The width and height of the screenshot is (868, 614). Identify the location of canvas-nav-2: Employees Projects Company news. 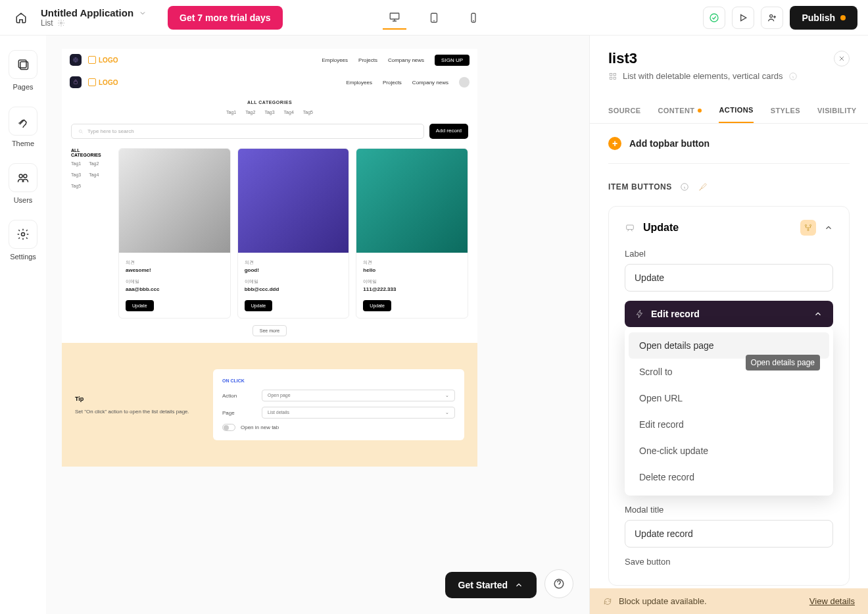
(408, 82).